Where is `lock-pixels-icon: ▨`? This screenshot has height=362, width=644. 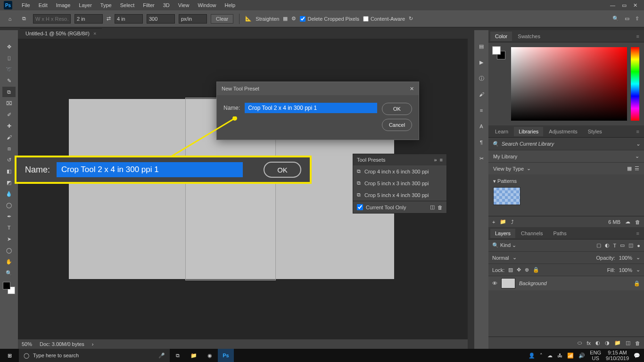 lock-pixels-icon: ▨ is located at coordinates (511, 270).